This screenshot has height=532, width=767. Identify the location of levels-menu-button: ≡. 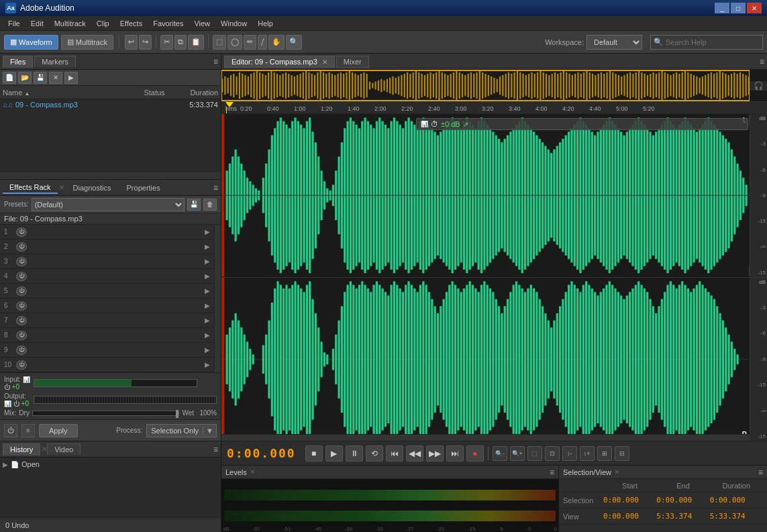
(552, 472).